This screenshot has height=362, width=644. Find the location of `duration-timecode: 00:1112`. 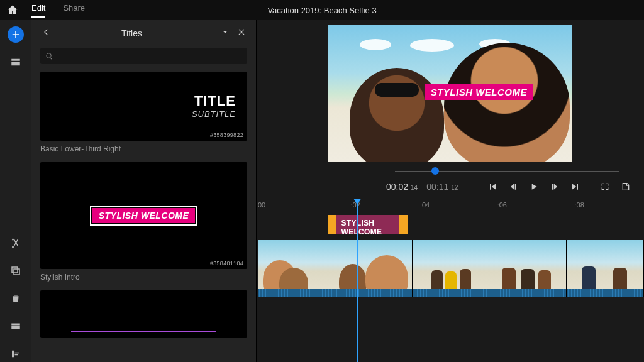

duration-timecode: 00:1112 is located at coordinates (442, 187).